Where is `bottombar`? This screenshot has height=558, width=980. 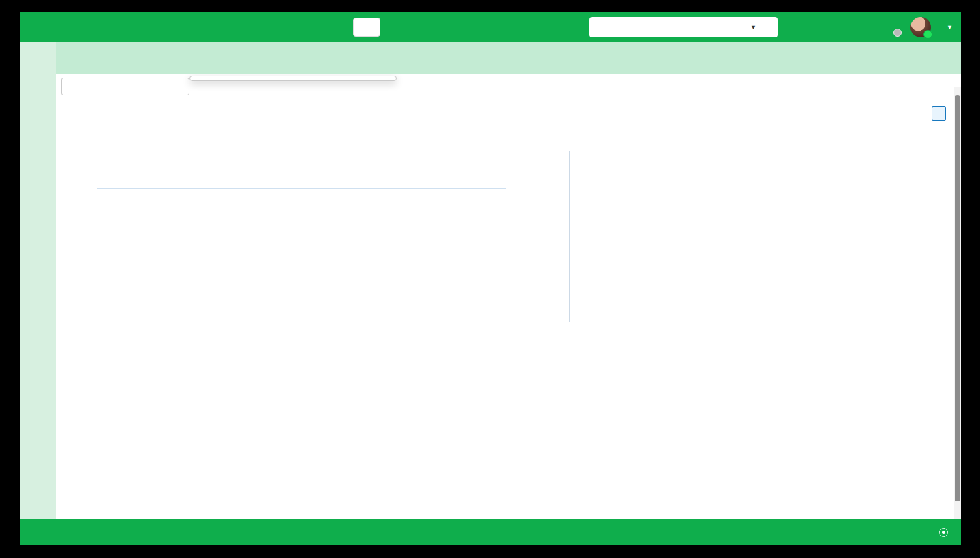
bottombar is located at coordinates (491, 532).